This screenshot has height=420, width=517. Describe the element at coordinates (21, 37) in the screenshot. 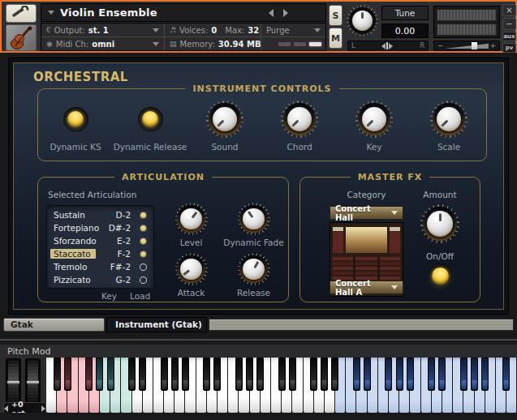

I see `instrument-thumbnail` at that location.